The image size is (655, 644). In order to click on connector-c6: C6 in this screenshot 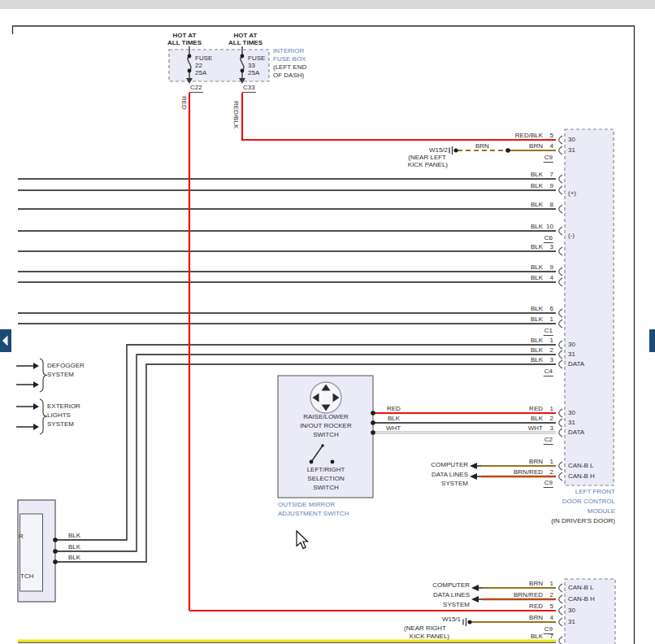, I will do `click(549, 239)`.